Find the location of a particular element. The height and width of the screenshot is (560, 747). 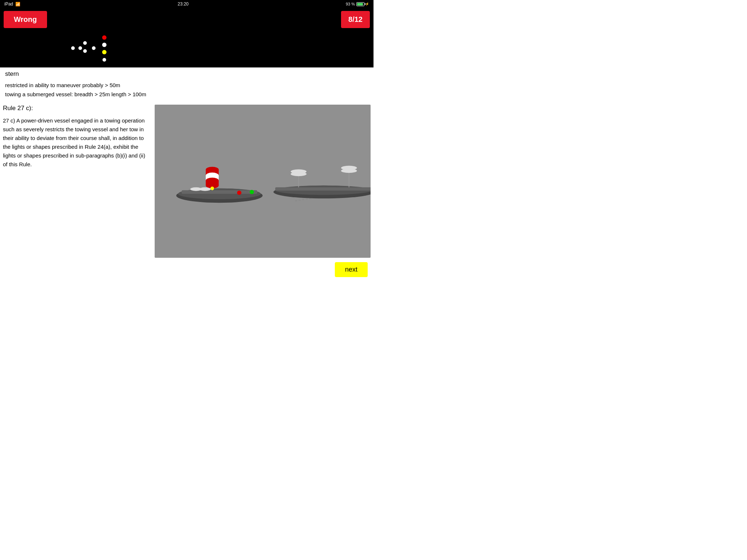

wrong-button: Wrong is located at coordinates (26, 20).